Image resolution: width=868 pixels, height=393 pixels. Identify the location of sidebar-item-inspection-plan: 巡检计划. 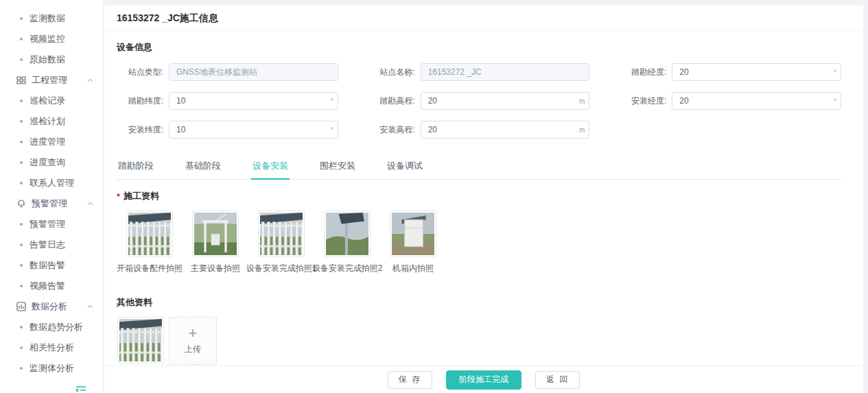
(51, 121).